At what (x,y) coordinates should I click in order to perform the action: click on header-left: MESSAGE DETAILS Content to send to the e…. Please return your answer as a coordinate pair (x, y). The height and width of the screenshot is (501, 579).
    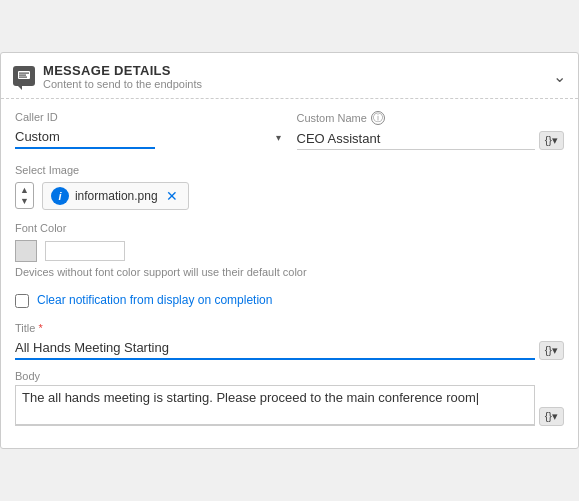
    Looking at the image, I should click on (108, 76).